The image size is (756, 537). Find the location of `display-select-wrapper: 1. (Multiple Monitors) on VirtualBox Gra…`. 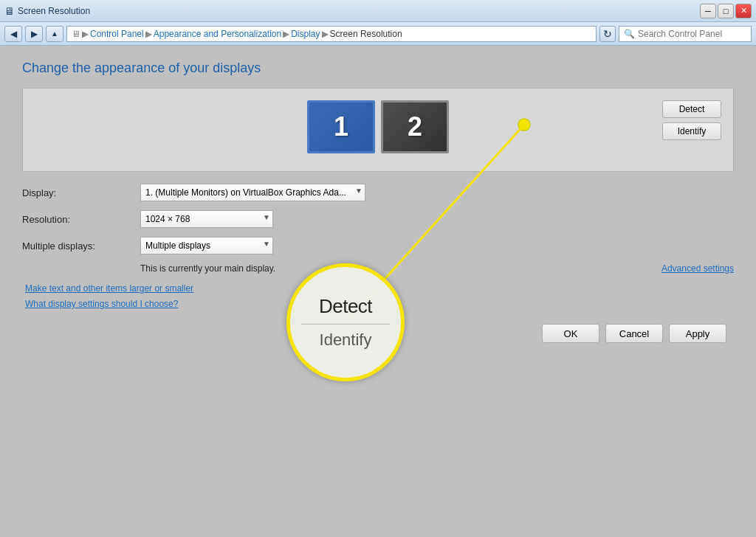

display-select-wrapper: 1. (Multiple Monitors) on VirtualBox Gra… is located at coordinates (252, 193).